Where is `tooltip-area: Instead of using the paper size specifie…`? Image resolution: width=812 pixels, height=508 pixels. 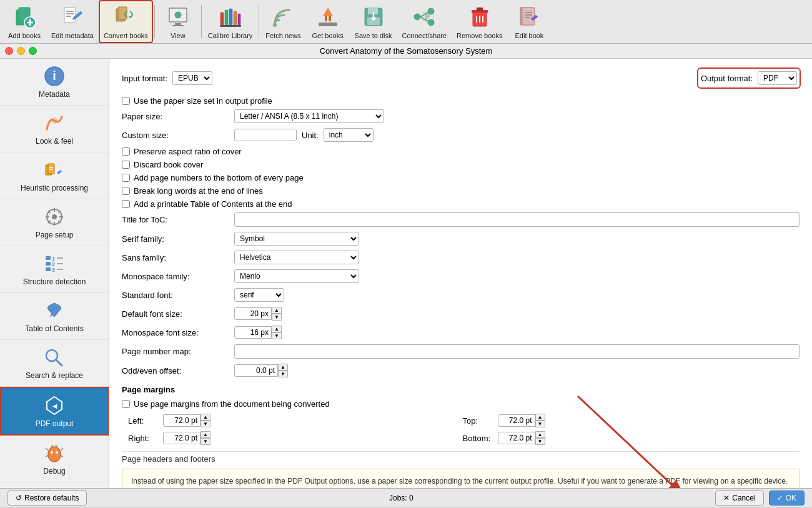
tooltip-area: Instead of using the paper size specifie… is located at coordinates (461, 479).